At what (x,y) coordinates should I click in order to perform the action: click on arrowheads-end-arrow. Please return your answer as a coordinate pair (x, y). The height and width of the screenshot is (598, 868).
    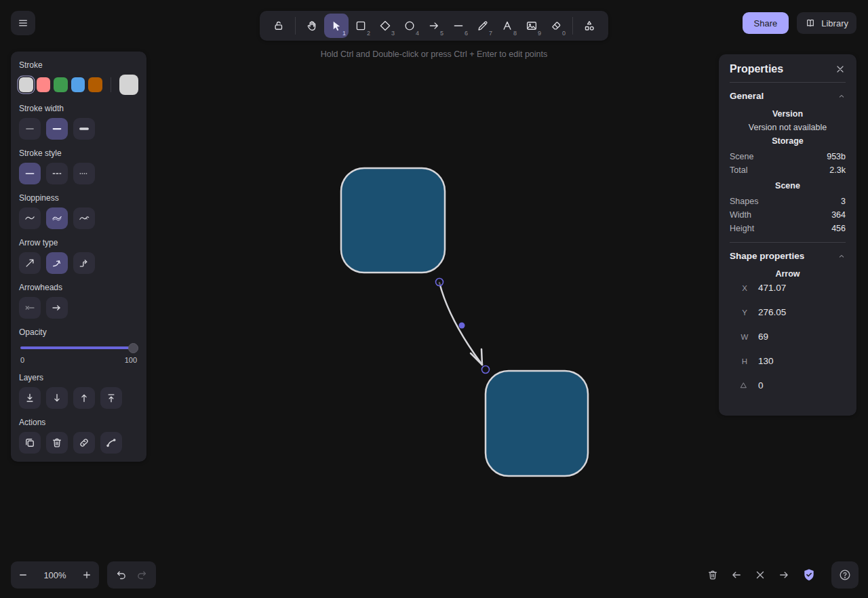
    Looking at the image, I should click on (57, 308).